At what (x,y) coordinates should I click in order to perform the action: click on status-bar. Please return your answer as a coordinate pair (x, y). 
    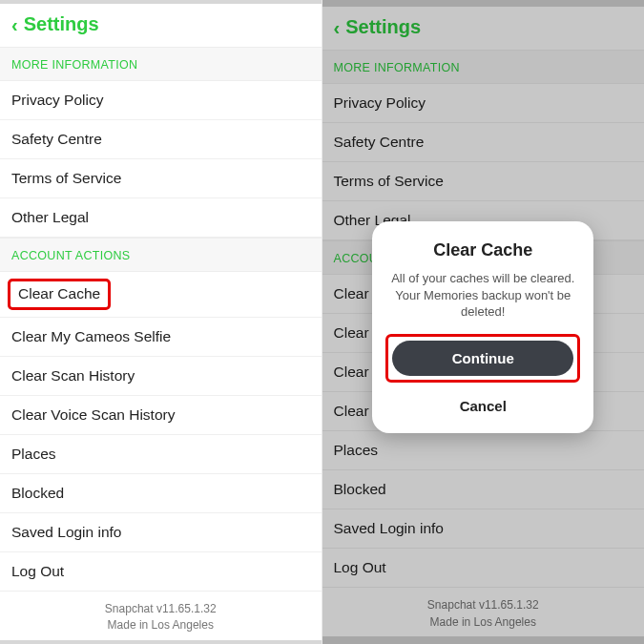
    Looking at the image, I should click on (484, 4).